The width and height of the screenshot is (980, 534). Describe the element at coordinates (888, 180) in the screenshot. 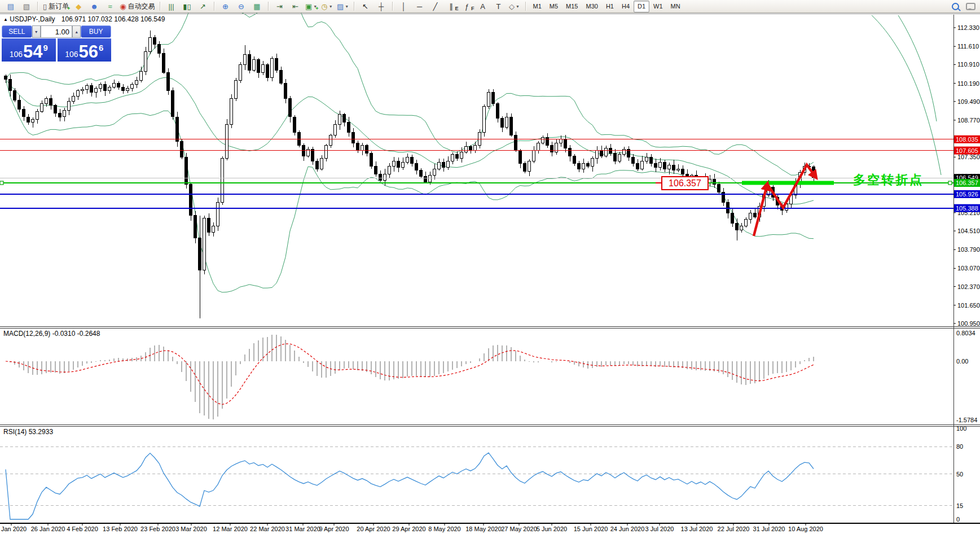

I see `turning-point-annotation: 多空转折点` at that location.